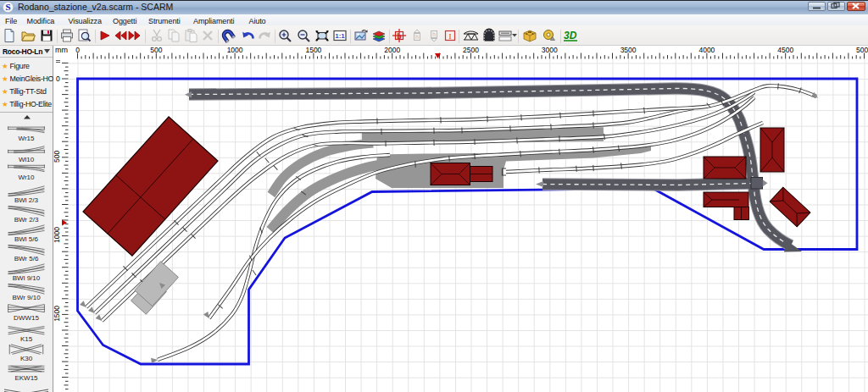  What do you see at coordinates (862, 50) in the screenshot?
I see `svg-text: 5000` at bounding box center [862, 50].